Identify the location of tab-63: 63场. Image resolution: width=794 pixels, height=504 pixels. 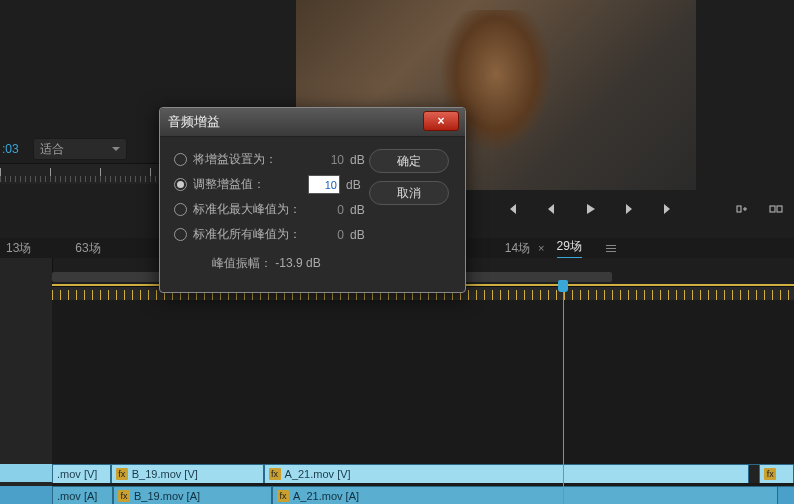
(88, 248).